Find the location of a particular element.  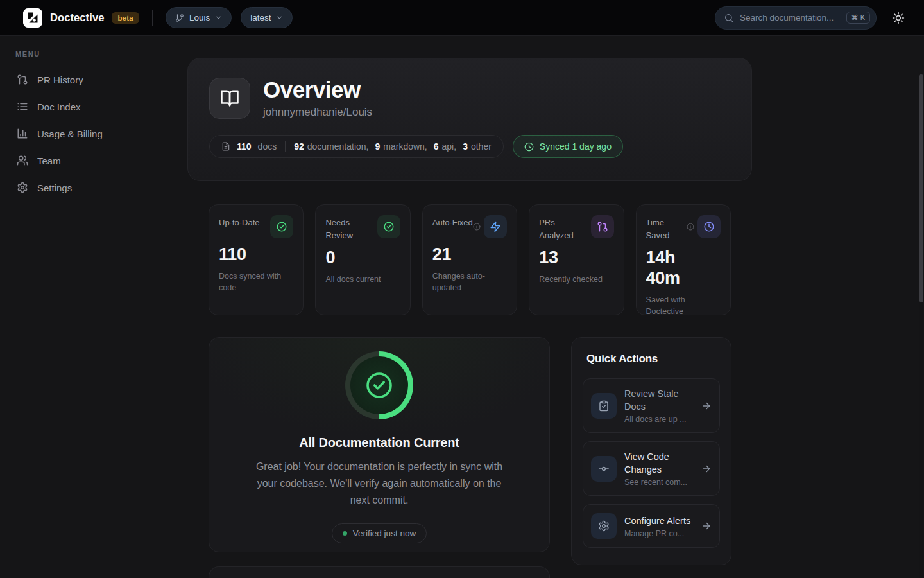

doctective-logo-icon is located at coordinates (33, 18).